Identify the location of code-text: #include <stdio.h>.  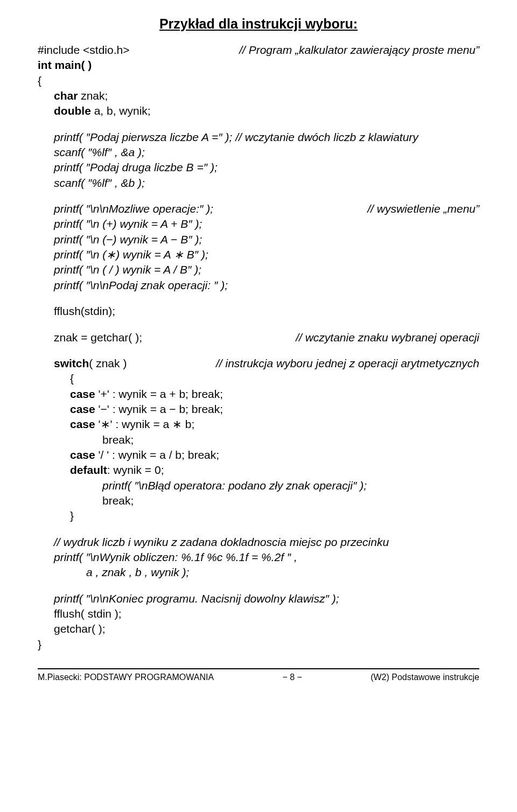
(83, 50).